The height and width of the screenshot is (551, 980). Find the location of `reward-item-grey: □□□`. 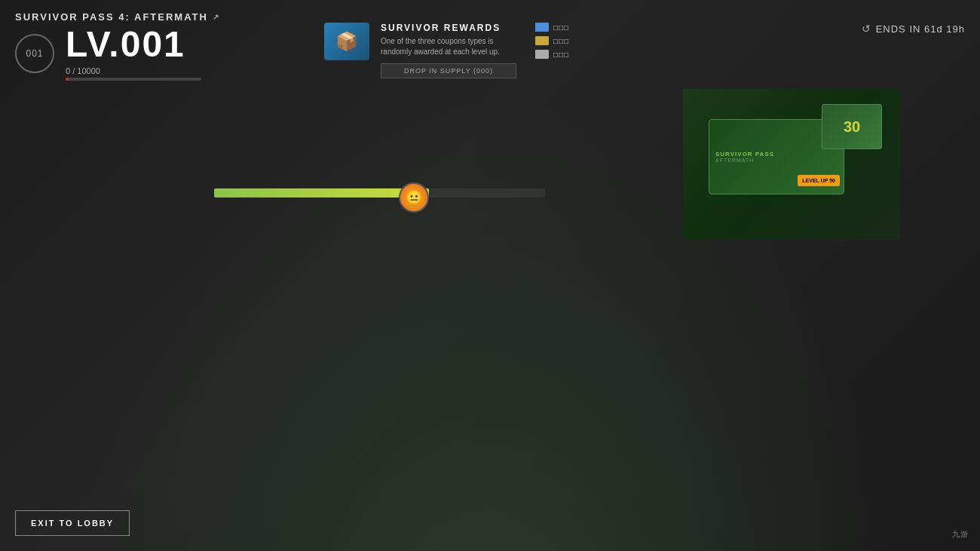

reward-item-grey: □□□ is located at coordinates (552, 54).